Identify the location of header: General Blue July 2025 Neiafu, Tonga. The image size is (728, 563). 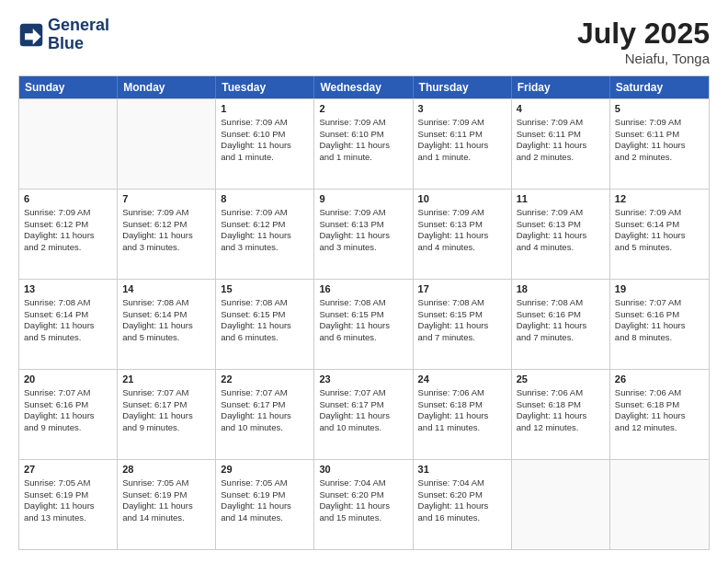
(364, 41).